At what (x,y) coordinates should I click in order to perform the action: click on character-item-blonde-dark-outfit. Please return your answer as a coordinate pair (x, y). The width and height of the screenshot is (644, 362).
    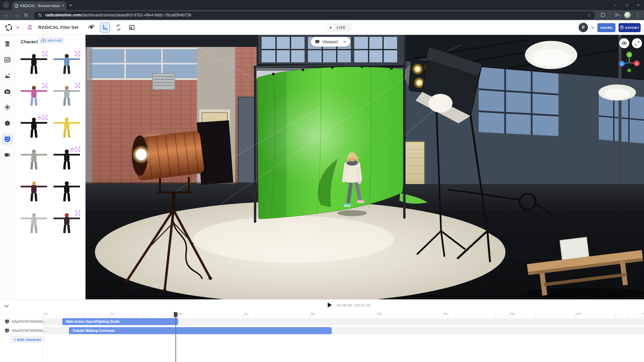
    Looking at the image, I should click on (34, 193).